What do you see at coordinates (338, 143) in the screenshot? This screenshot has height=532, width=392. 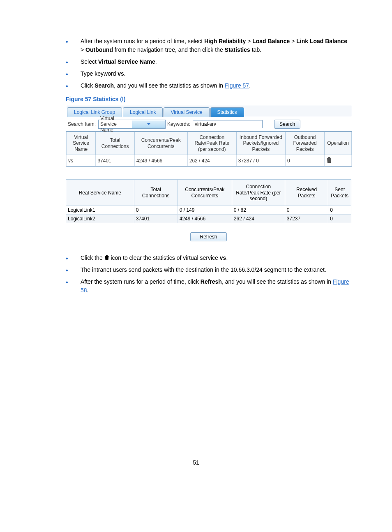 I see `col-operation: Operation` at bounding box center [338, 143].